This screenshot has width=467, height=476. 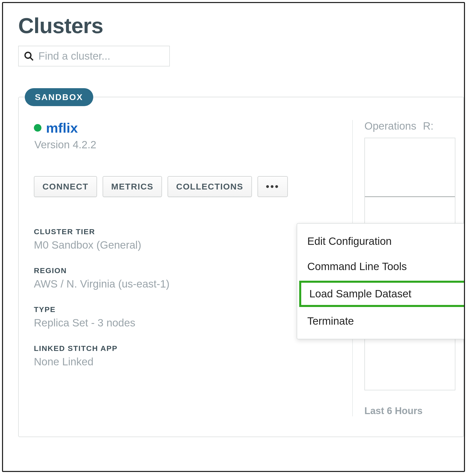 I want to click on collections-button: COLLECTIONS, so click(x=210, y=186).